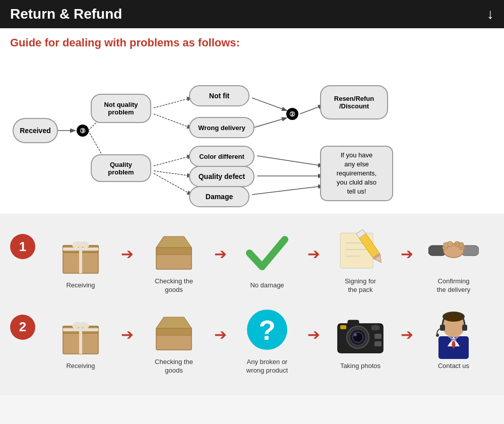 The width and height of the screenshot is (504, 424). I want to click on step-items-2: Receiving ➔ Checking thegoods, so click(267, 340).